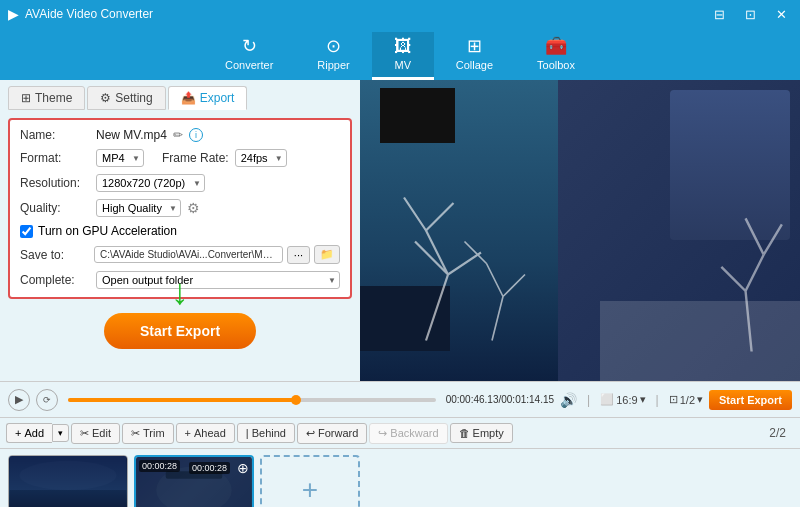  Describe the element at coordinates (138, 208) in the screenshot. I see `quality-select: High Quality` at that location.